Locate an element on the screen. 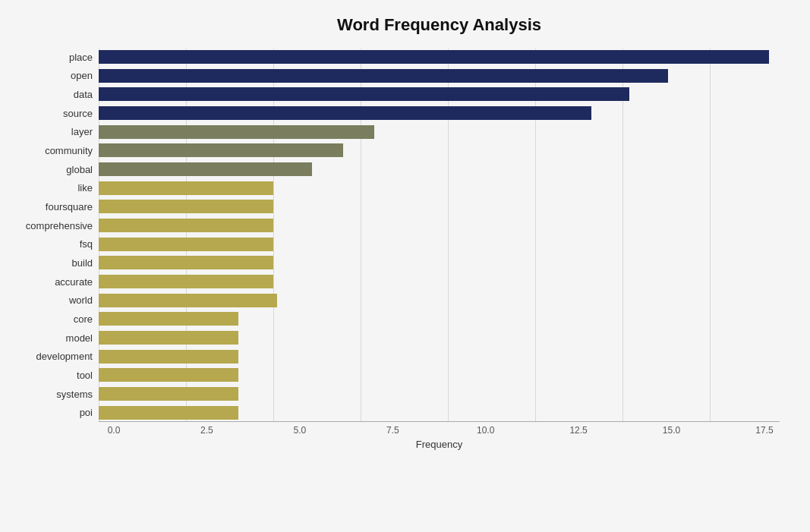  bar-label: model is located at coordinates (47, 338).